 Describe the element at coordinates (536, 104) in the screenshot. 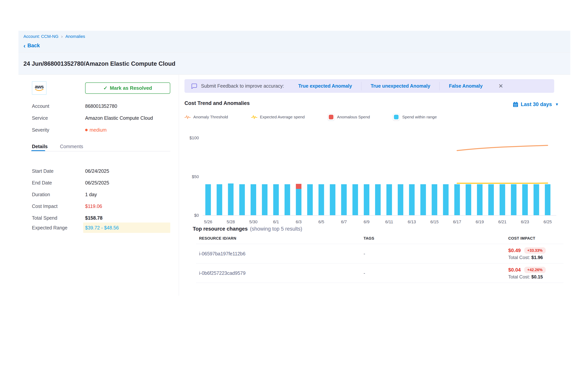

I see `date-range-label: Last 30 days` at that location.